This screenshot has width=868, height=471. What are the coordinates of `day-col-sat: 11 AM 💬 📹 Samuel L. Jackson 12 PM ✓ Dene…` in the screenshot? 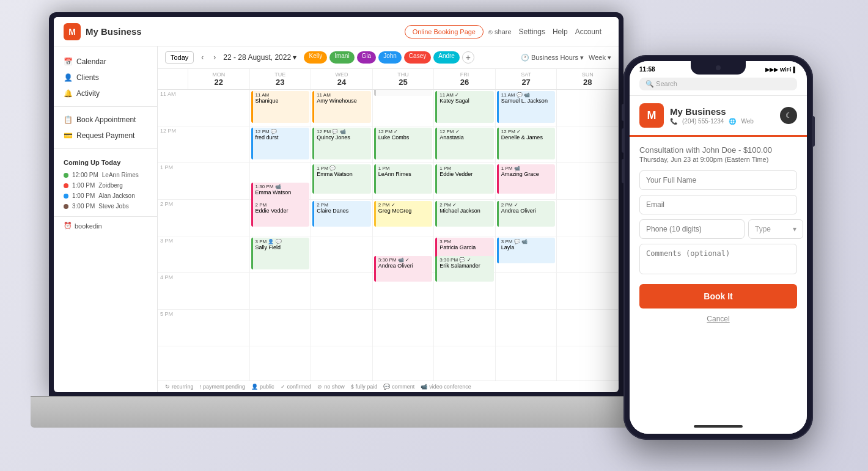 It's located at (527, 235).